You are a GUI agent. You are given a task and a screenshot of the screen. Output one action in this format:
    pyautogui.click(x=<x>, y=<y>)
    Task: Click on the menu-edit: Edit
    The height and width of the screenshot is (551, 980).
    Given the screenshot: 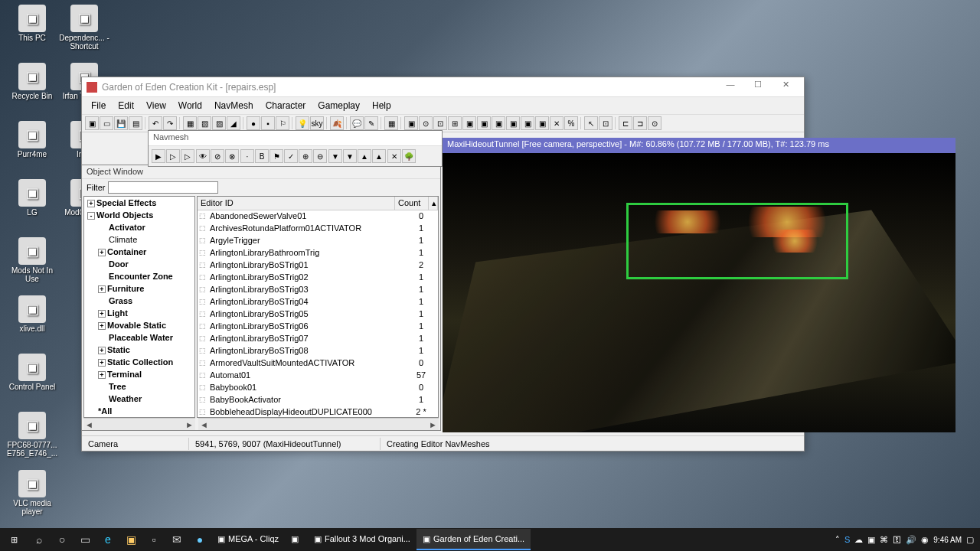 What is the action you would take?
    pyautogui.click(x=126, y=106)
    